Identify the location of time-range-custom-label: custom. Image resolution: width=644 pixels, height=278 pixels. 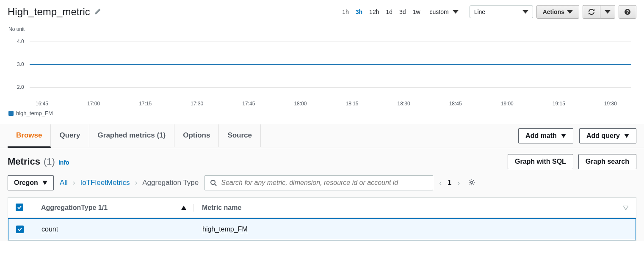
(439, 12).